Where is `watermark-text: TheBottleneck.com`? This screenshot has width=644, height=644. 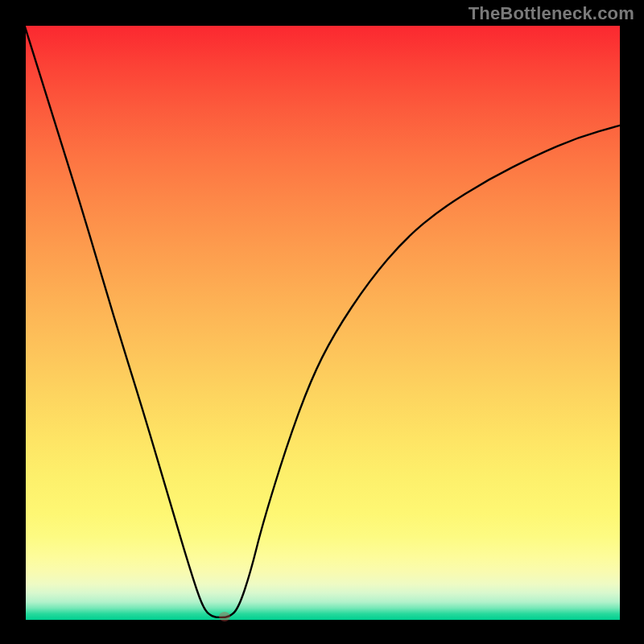 watermark-text: TheBottleneck.com is located at coordinates (551, 14).